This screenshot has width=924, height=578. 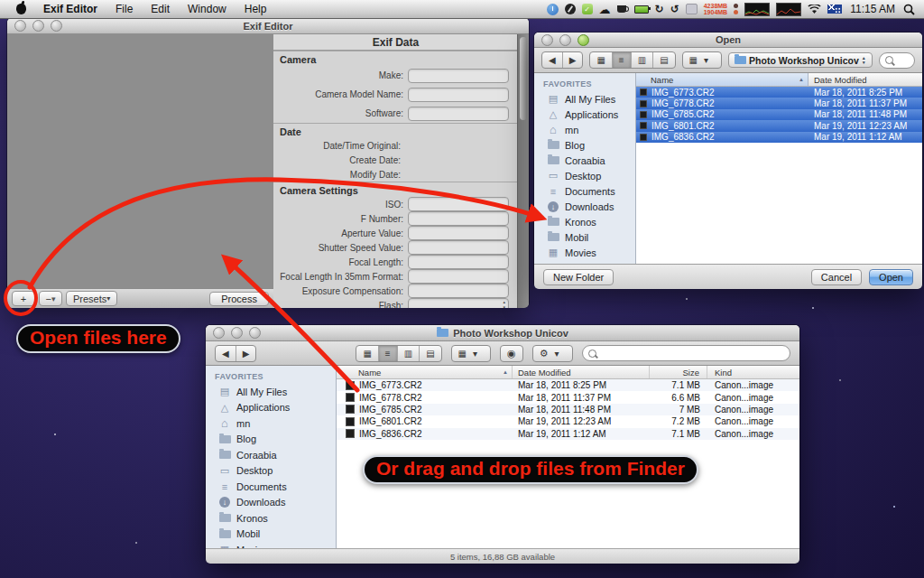 I want to click on scrollbar, so click(x=523, y=172).